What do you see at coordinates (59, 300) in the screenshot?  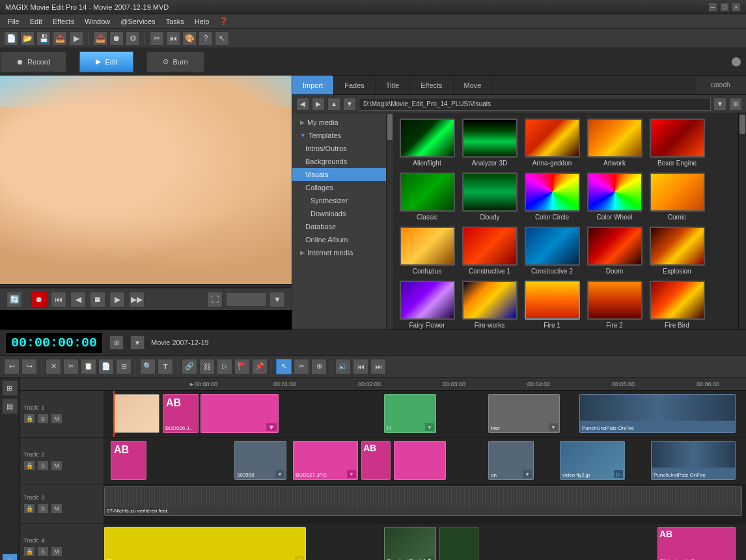 I see `skip-to-start-button: ⏮` at bounding box center [59, 300].